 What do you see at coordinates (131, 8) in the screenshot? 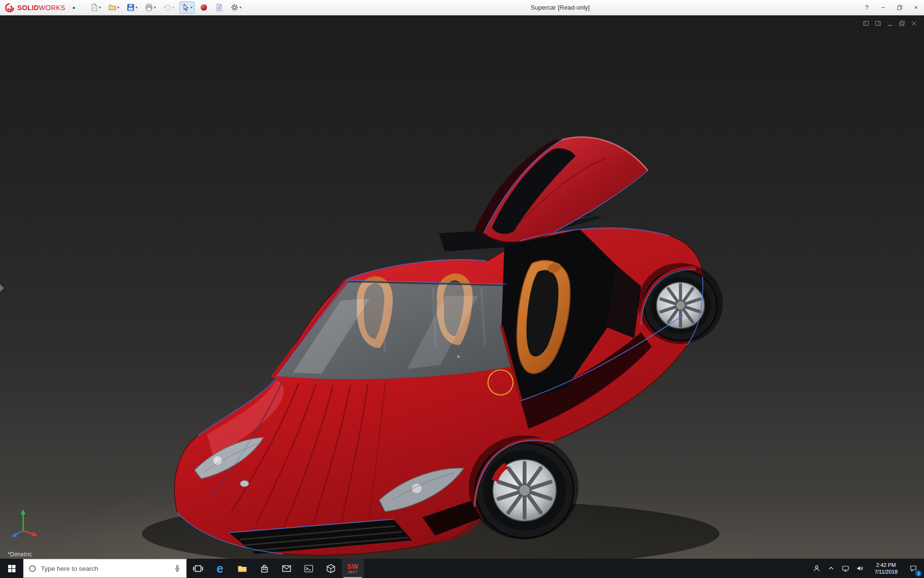
I see `save-icon` at bounding box center [131, 8].